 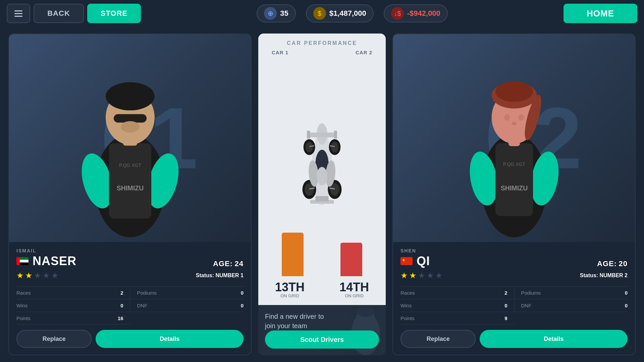 I want to click on home-button: HOME, so click(x=600, y=13).